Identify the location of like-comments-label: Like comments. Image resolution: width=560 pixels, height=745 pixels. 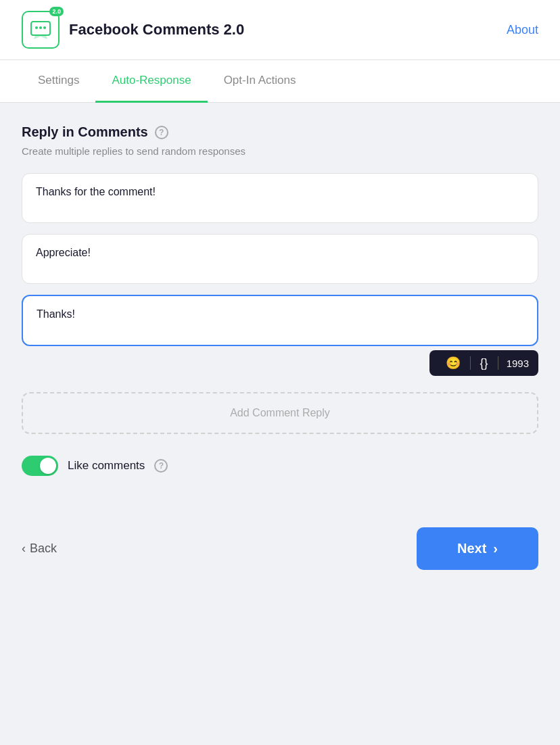
(106, 466).